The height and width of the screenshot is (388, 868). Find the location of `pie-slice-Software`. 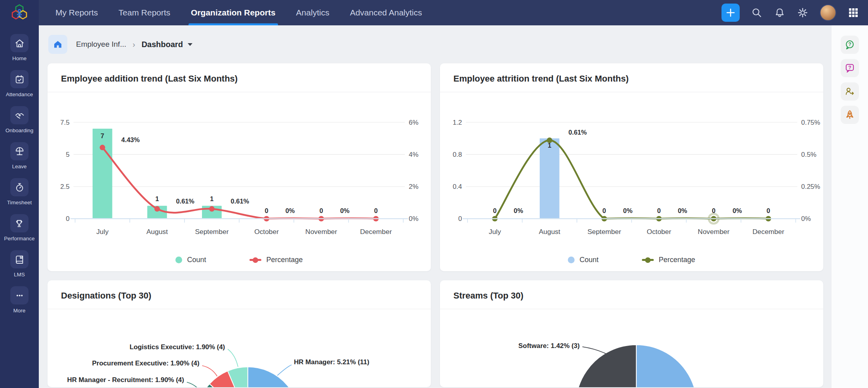

pie-slice-Software is located at coordinates (606, 366).